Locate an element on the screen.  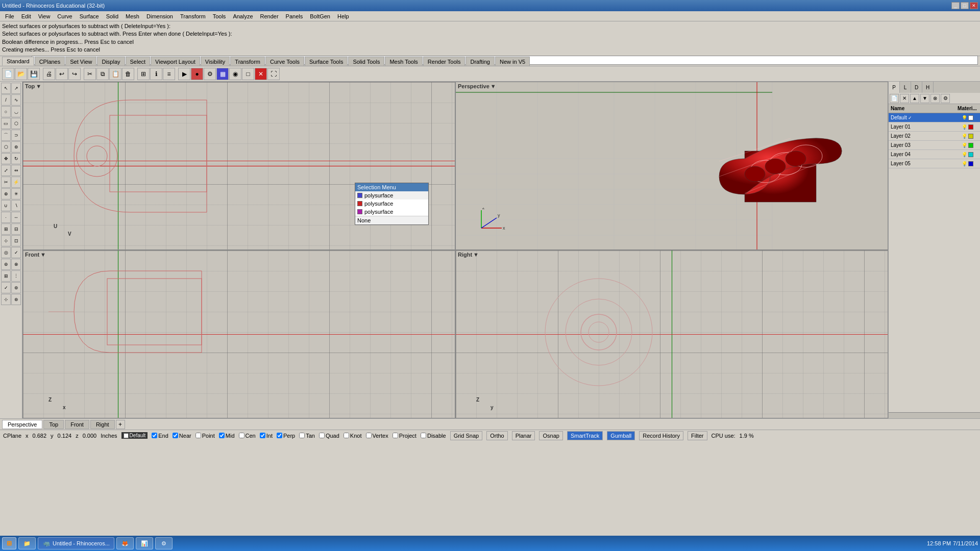
snap-point-checkbox is located at coordinates (198, 436).